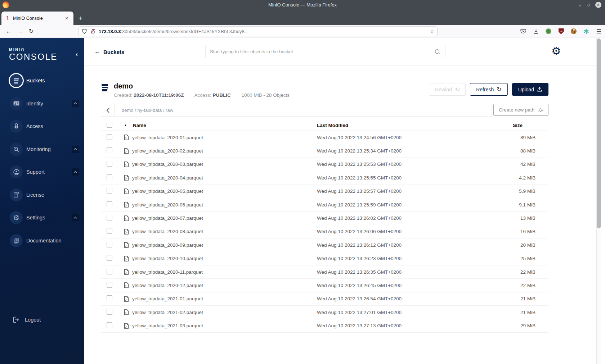  I want to click on downloads-icon, so click(536, 31).